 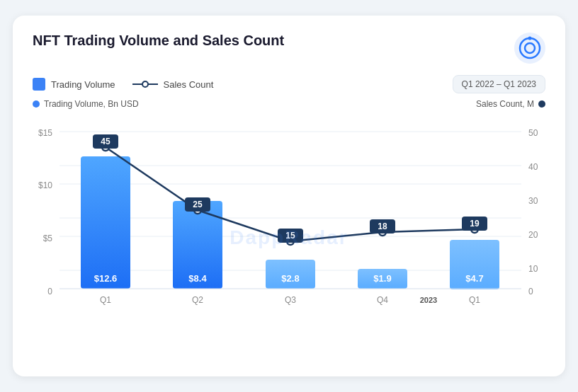 What do you see at coordinates (198, 300) in the screenshot?
I see `svg-text: Q2` at bounding box center [198, 300].